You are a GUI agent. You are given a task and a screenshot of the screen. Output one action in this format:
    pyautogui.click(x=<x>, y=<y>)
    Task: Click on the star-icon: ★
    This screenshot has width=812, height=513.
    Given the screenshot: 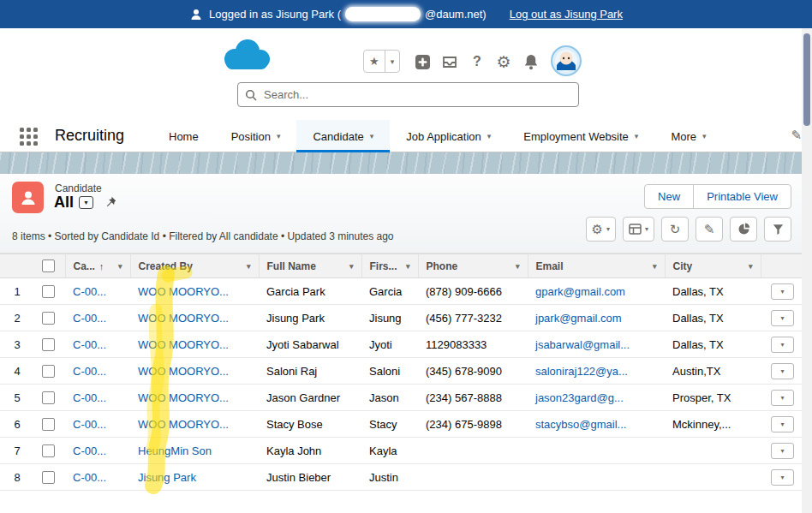 What is the action you would take?
    pyautogui.click(x=374, y=62)
    